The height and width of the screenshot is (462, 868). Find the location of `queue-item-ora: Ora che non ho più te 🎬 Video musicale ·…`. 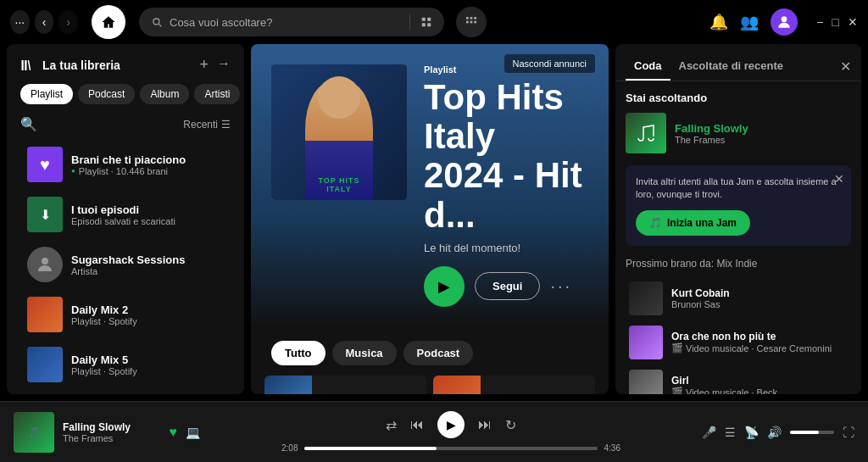

queue-item-ora: Ora che non ho più te 🎬 Video musicale ·… is located at coordinates (738, 342).